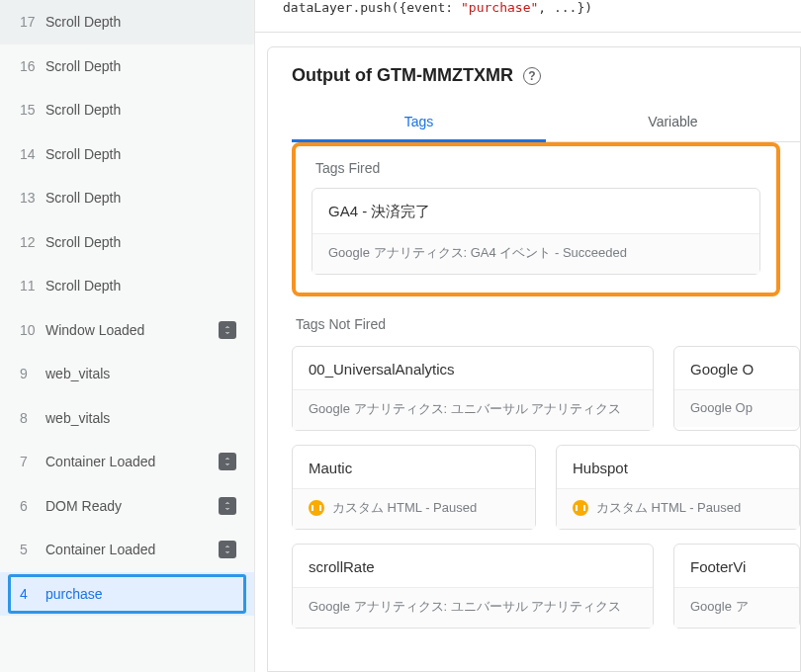 This screenshot has width=801, height=672. Describe the element at coordinates (402, 75) in the screenshot. I see `output-title: Output of GTM-MMZTXMR` at that location.